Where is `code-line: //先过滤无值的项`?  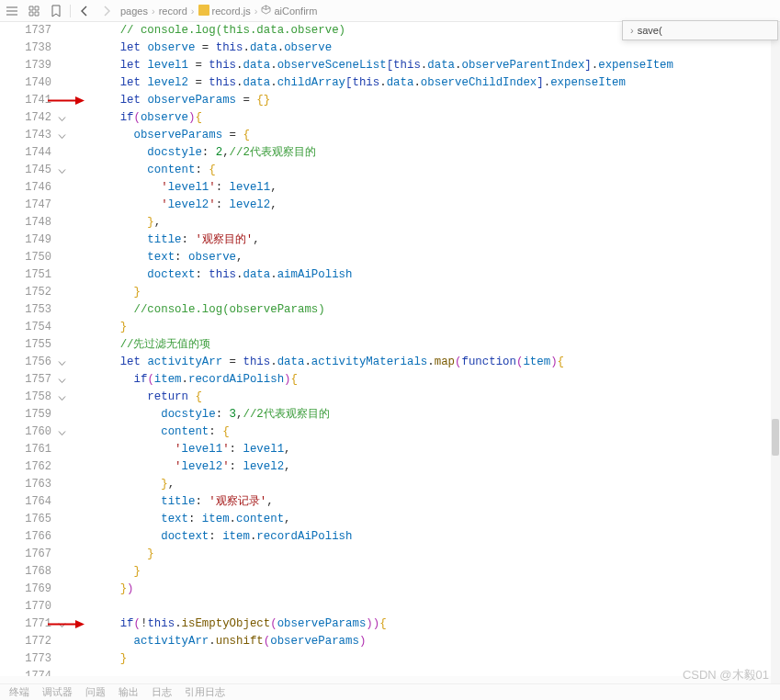
code-line: //先过滤无值的项 is located at coordinates (430, 345).